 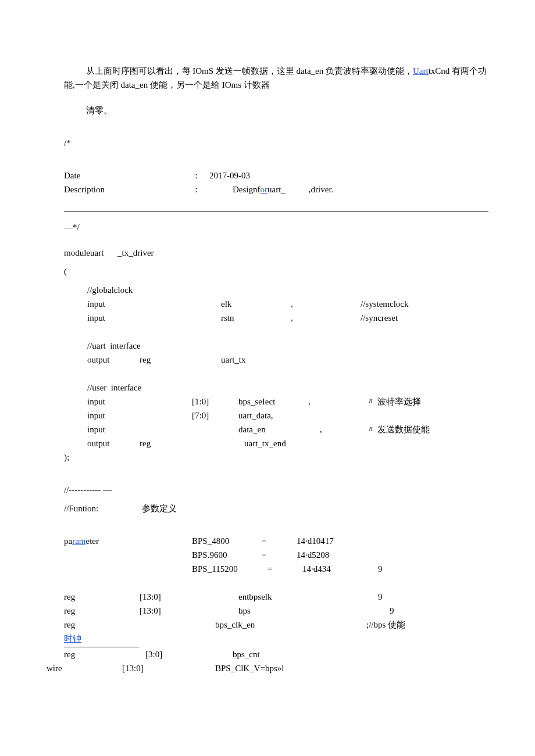 I want to click on port-clk-name: elk, so click(x=256, y=304).